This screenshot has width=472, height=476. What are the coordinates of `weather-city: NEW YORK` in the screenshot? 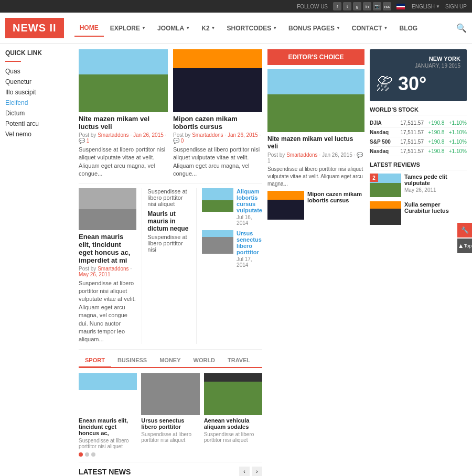 It's located at (419, 59).